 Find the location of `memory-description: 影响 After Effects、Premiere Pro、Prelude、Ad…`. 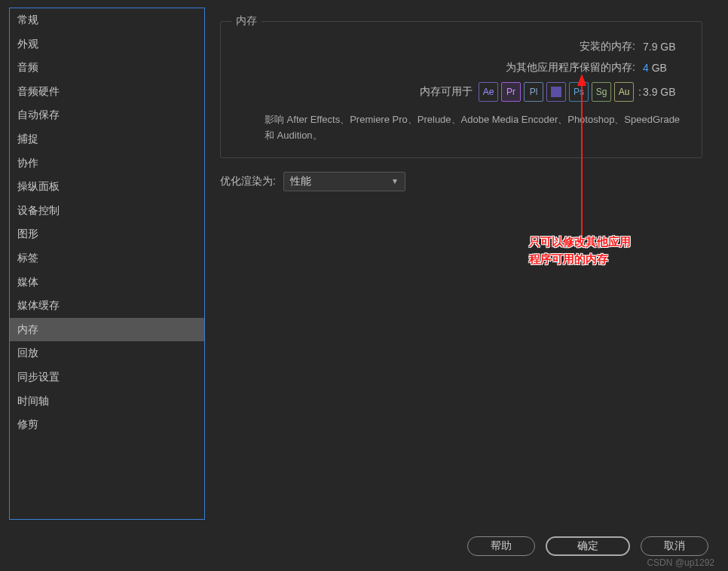

memory-description: 影响 After Effects、Premiere Pro、Prelude、Ad… is located at coordinates (461, 128).